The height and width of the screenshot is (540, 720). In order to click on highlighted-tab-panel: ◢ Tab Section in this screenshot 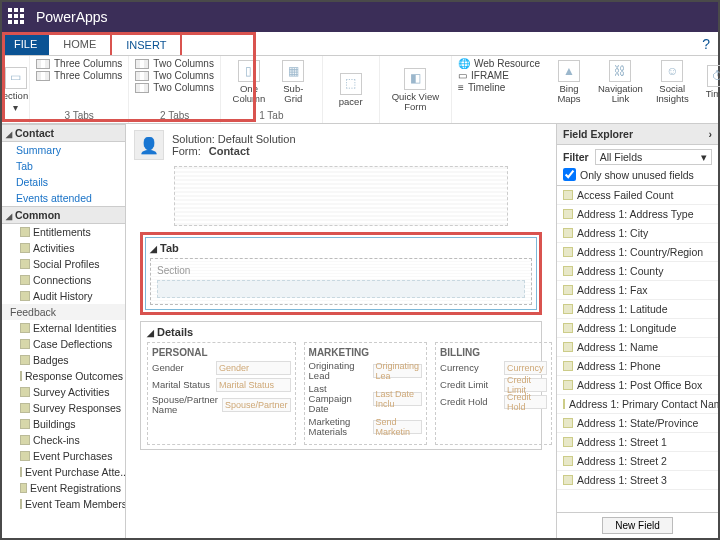, I will do `click(341, 274)`.